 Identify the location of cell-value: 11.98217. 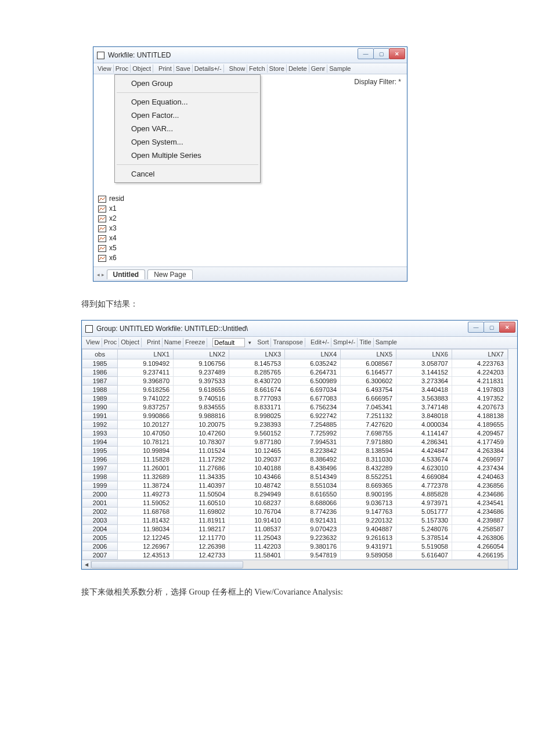
(201, 530).